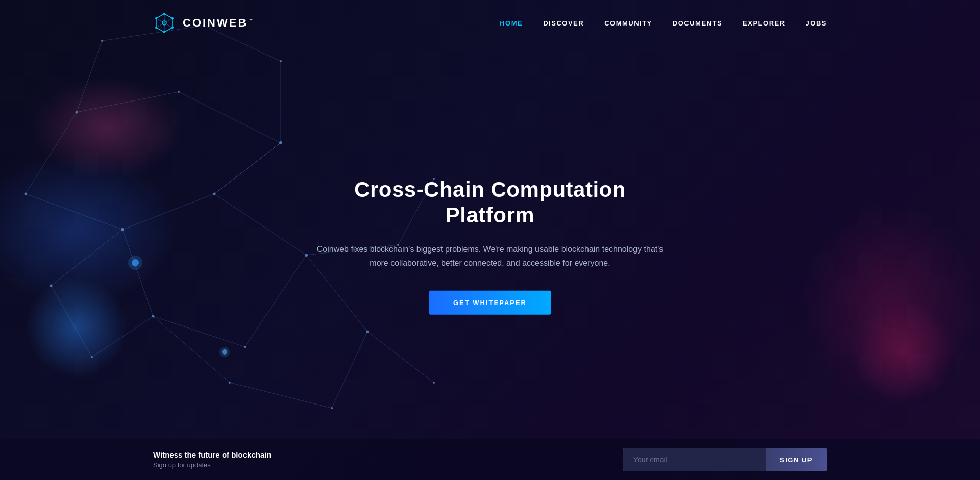 This screenshot has width=980, height=480. Describe the element at coordinates (77, 327) in the screenshot. I see `glow-blue-bottom-left` at that location.